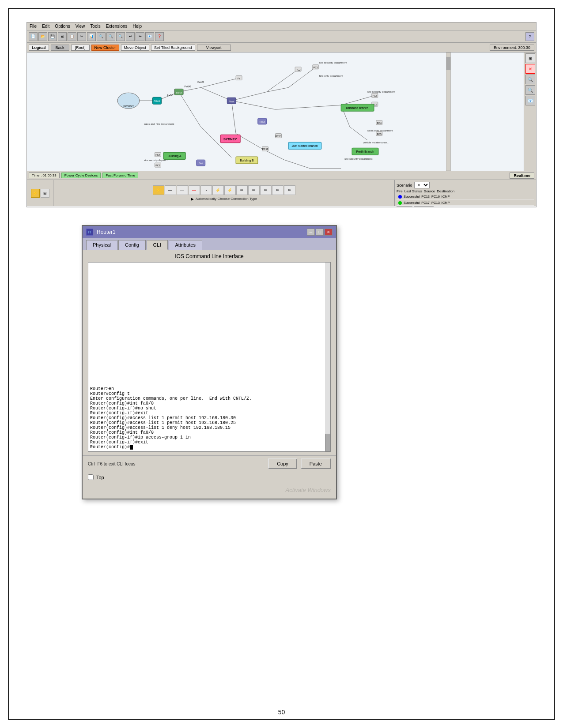 The width and height of the screenshot is (563, 728). What do you see at coordinates (101, 37) in the screenshot?
I see `toolbar-icon7: 🔍` at bounding box center [101, 37].